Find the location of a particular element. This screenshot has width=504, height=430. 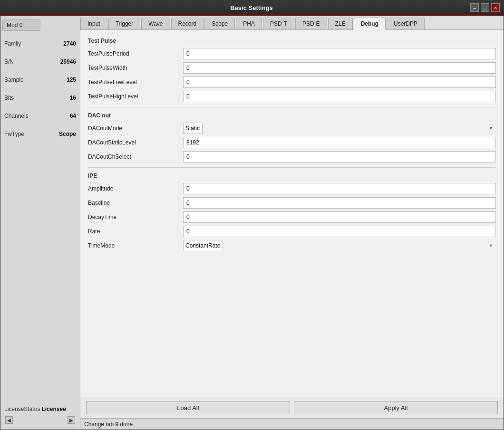

scroll-right-button: ▶ is located at coordinates (71, 420).